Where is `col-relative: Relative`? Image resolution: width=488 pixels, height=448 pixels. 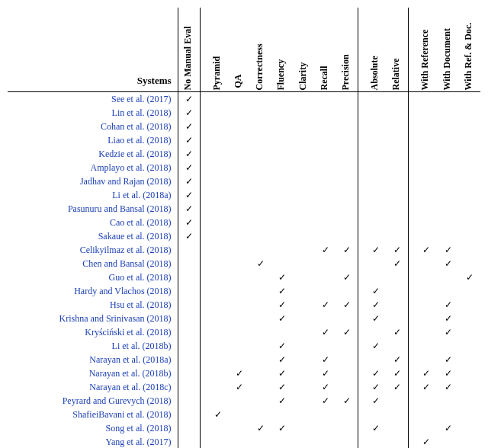
col-relative: Relative is located at coordinates (398, 50).